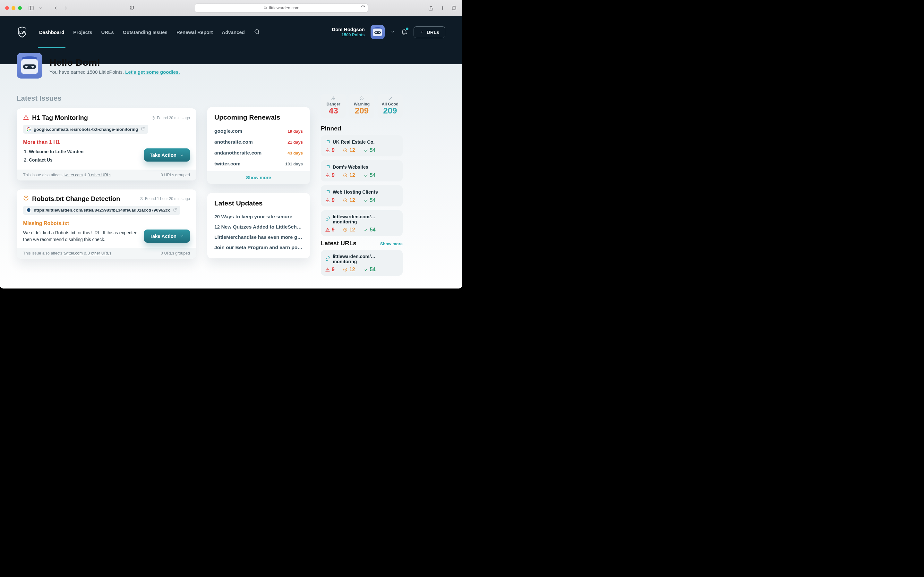 Image resolution: width=924 pixels, height=577 pixels. I want to click on pinned-item: Web Hosting Clients 9 ? 12 54, so click(362, 196).